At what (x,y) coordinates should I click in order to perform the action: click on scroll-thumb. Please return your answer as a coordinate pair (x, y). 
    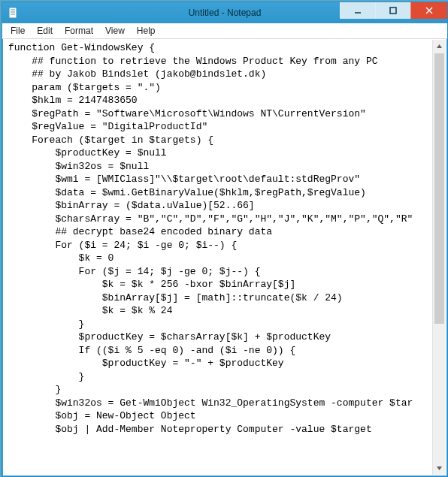
    Looking at the image, I should click on (439, 189).